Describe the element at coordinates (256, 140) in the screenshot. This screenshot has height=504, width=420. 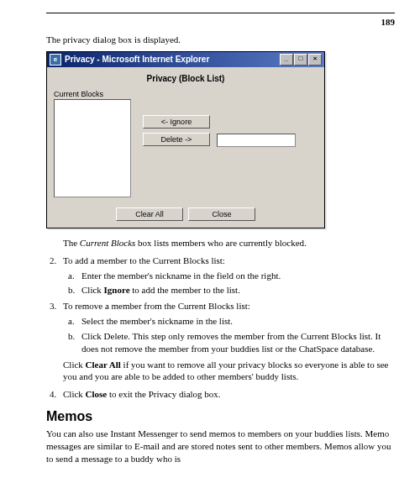
I see `nickname-input` at that location.